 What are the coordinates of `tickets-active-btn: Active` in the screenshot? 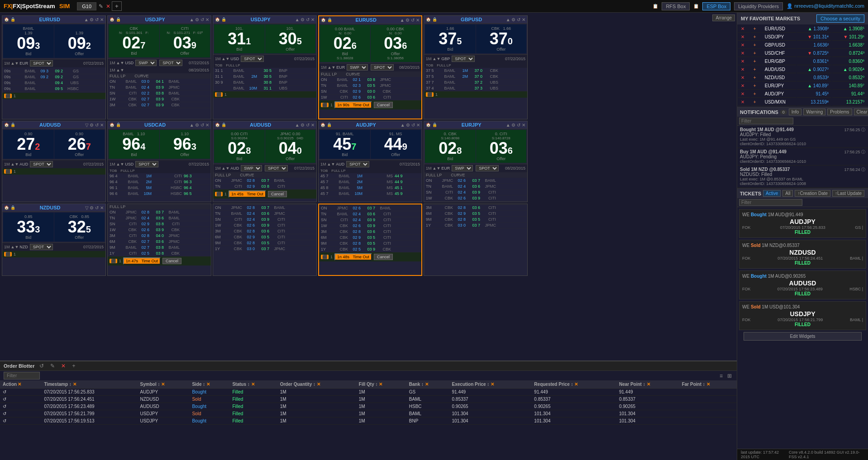 It's located at (772, 194).